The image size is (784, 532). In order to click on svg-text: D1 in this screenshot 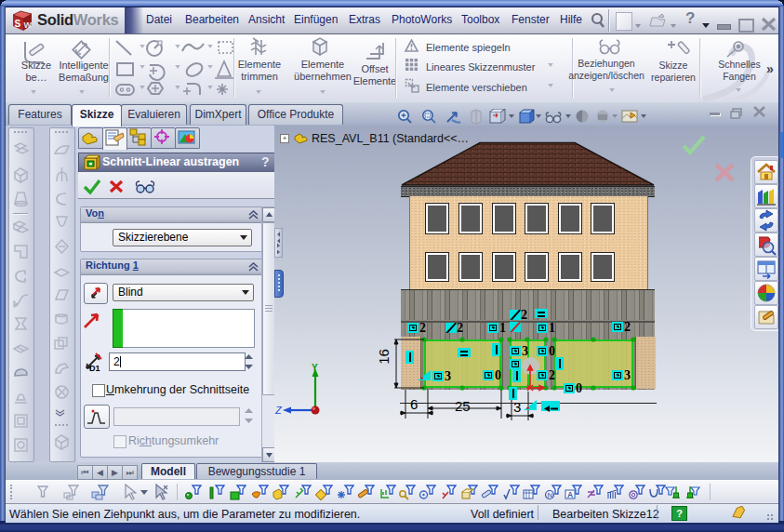, I will do `click(95, 368)`.